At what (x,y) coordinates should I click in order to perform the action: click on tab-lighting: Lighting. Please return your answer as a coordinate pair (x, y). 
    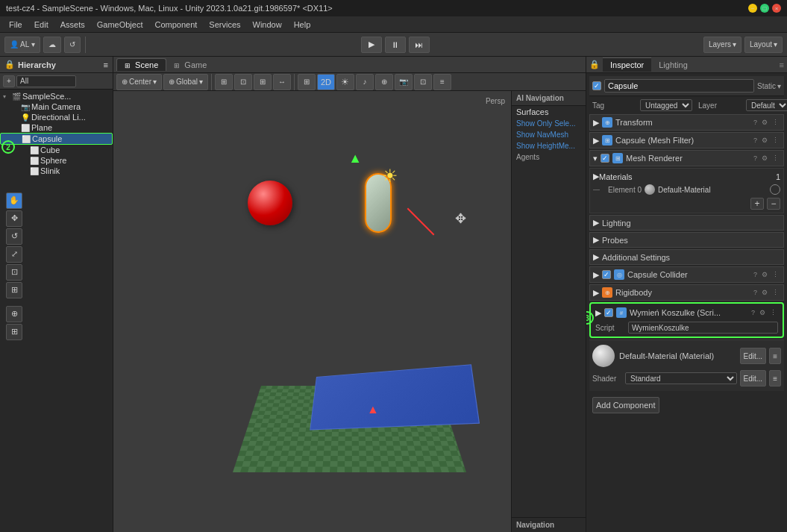
    Looking at the image, I should click on (673, 65).